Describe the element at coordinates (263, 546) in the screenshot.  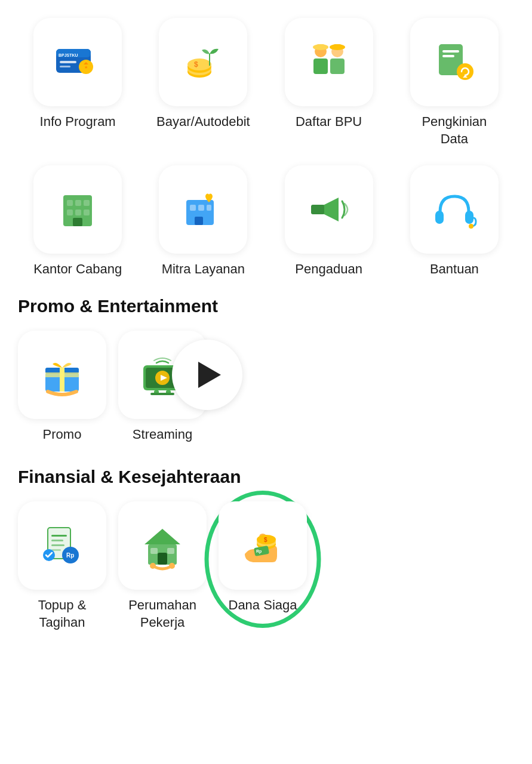
I see `dana-siaga-icon-box: $ Rp` at that location.